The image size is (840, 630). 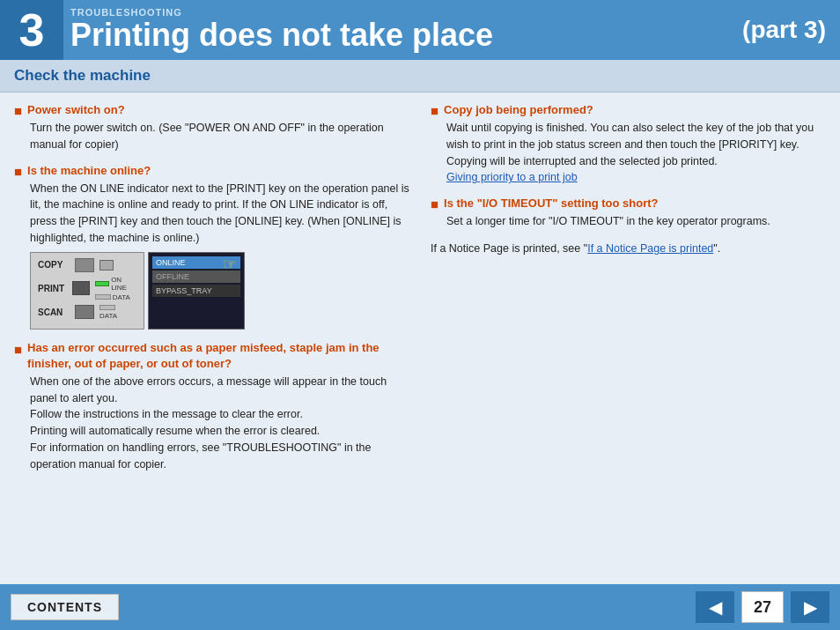 What do you see at coordinates (196, 291) in the screenshot?
I see `bypass-tray-menu-item: BYPASS_TRAY` at bounding box center [196, 291].